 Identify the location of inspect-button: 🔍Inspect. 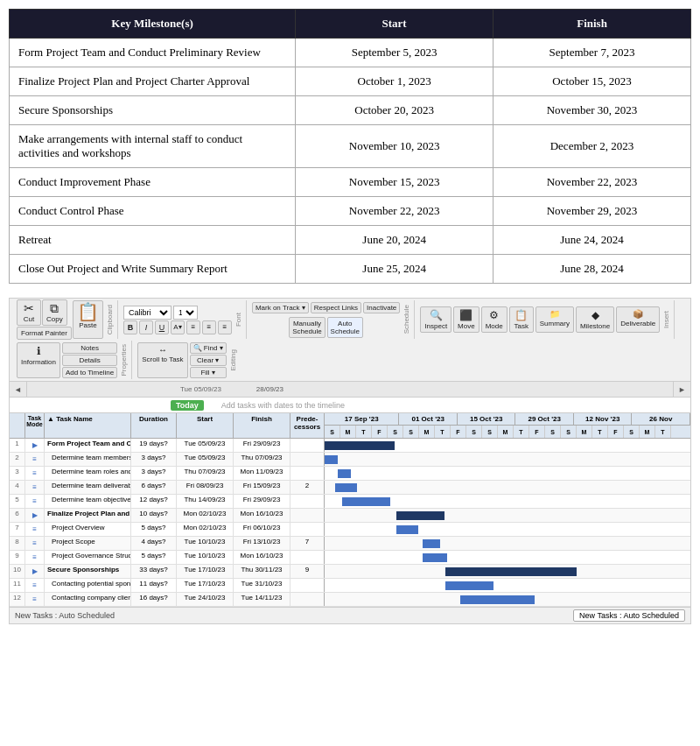
(436, 320).